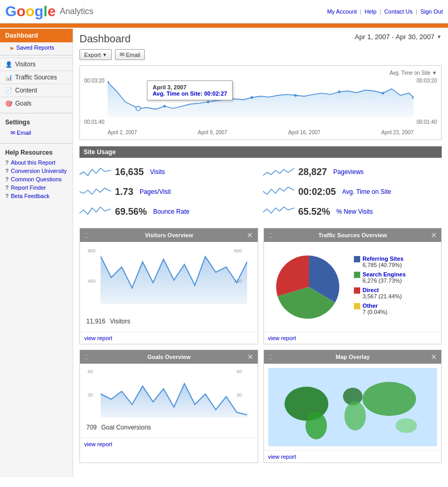 This screenshot has width=448, height=487. What do you see at coordinates (169, 401) in the screenshot?
I see `goals-panel-body: 60 30 60 30` at bounding box center [169, 401].